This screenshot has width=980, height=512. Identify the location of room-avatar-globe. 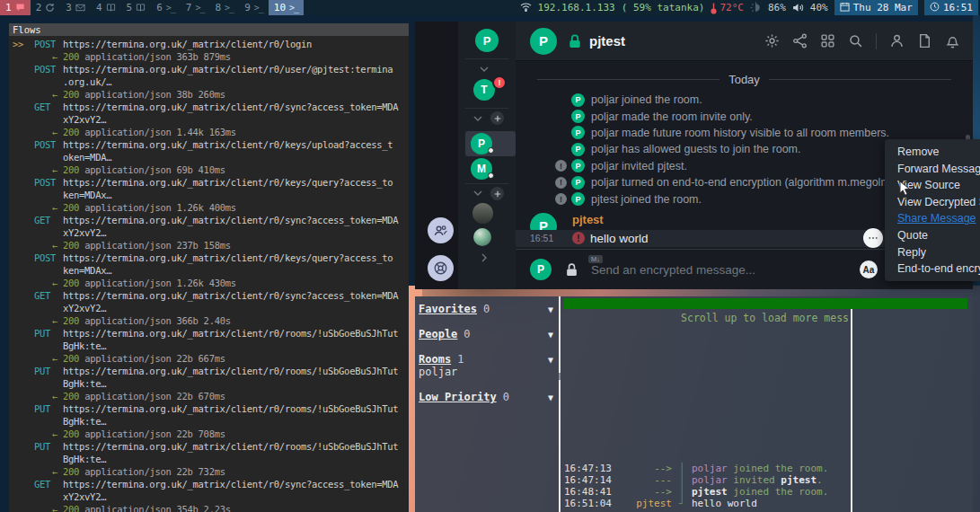
(482, 237).